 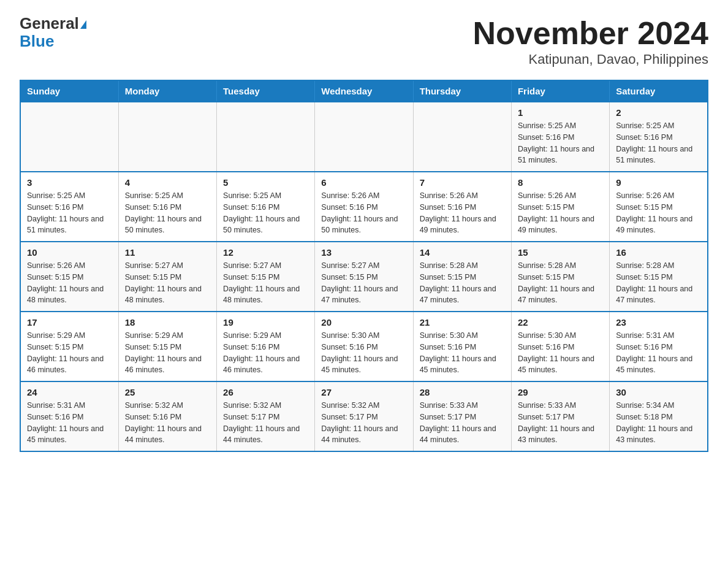 What do you see at coordinates (266, 207) in the screenshot?
I see `calendar-cell-w2-d3: 5Sunrise: 5:25 AM Sunset: 5:16 PM Daylig…` at bounding box center [266, 207].